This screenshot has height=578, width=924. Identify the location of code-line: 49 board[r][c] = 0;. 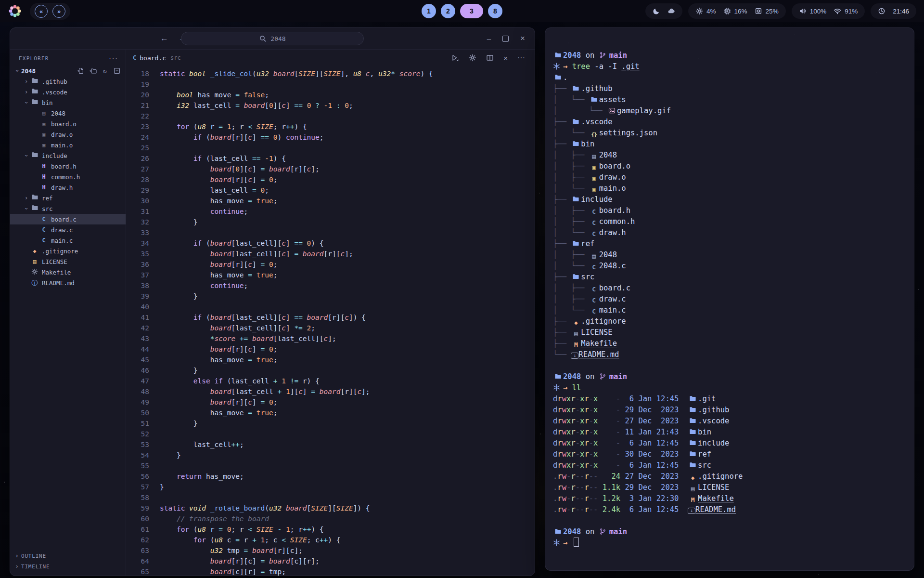
(330, 402).